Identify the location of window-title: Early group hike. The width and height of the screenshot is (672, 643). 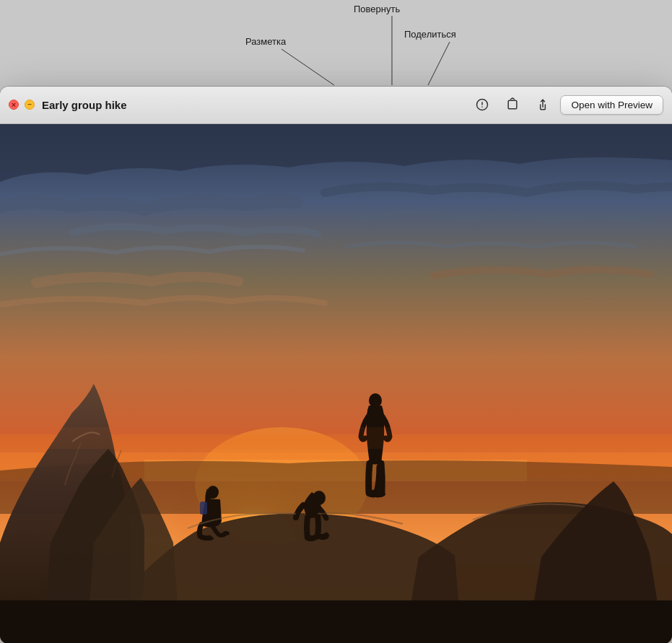
(256, 105).